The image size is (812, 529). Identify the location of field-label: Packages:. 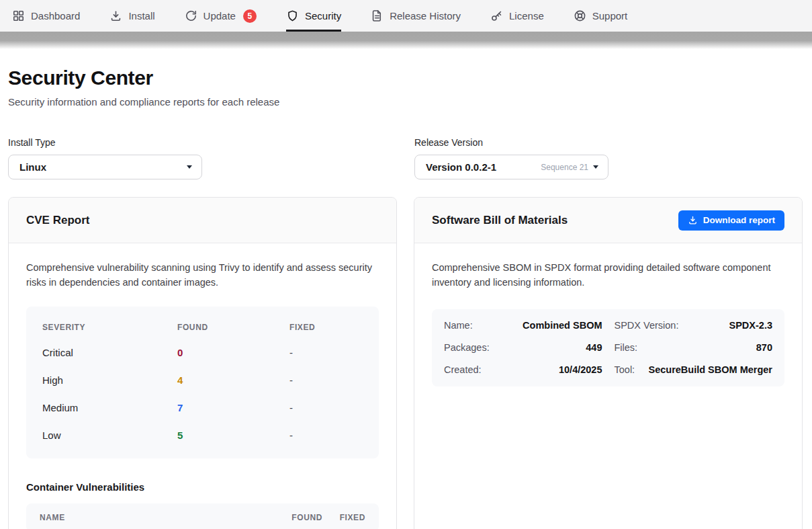
(467, 348).